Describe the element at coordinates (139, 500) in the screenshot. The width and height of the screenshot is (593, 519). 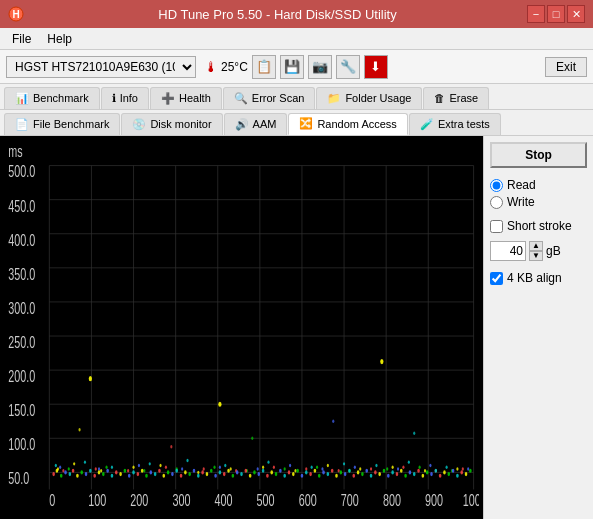
I see `svg-text: 200` at that location.